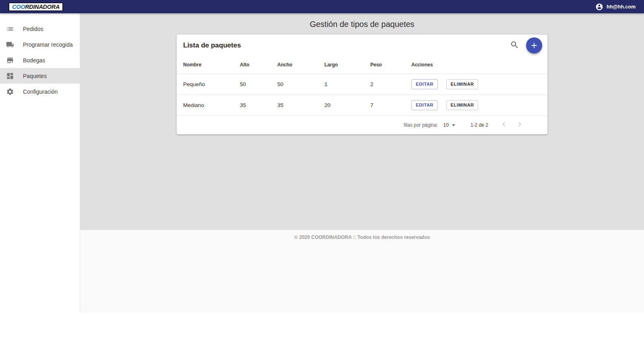  I want to click on rows-per-page-label: filas por página:, so click(421, 125).